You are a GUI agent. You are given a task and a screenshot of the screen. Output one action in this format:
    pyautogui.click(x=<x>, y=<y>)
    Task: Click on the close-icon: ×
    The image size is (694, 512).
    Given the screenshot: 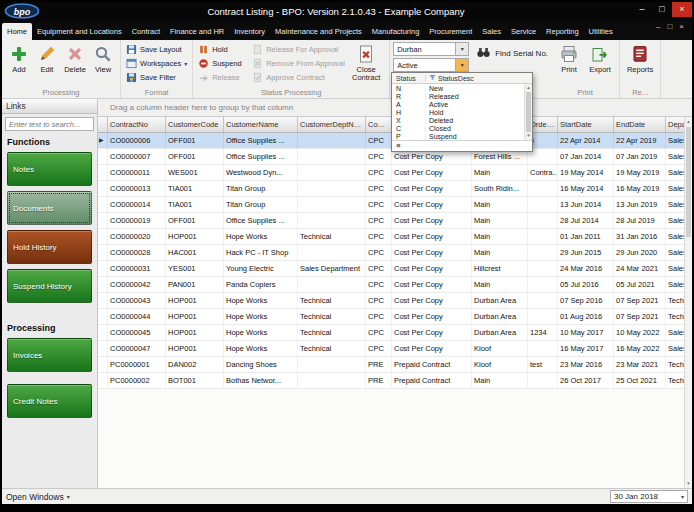 What is the action you would take?
    pyautogui.click(x=682, y=10)
    